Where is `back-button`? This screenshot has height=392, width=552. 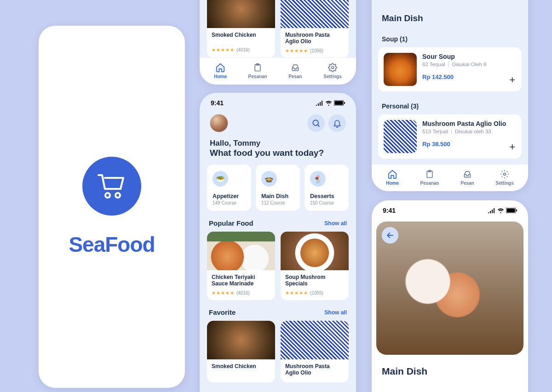 back-button is located at coordinates (390, 235).